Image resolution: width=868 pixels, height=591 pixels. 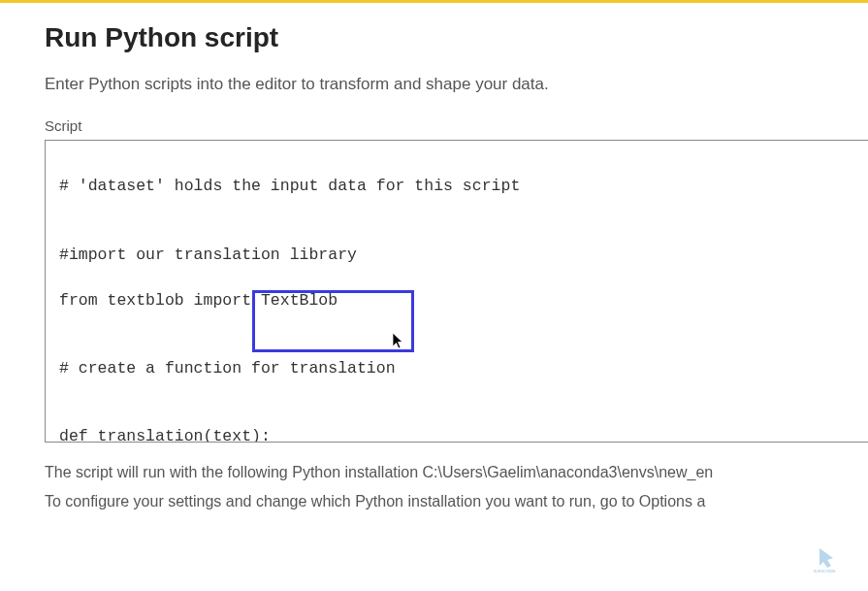 I want to click on code-line: def translation(text):, so click(x=457, y=434).